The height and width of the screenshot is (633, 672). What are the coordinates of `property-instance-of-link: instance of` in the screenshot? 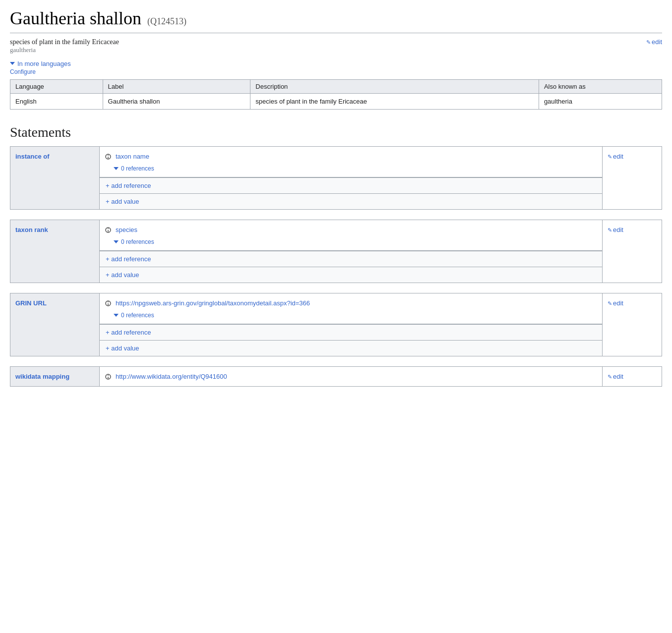 It's located at (33, 157).